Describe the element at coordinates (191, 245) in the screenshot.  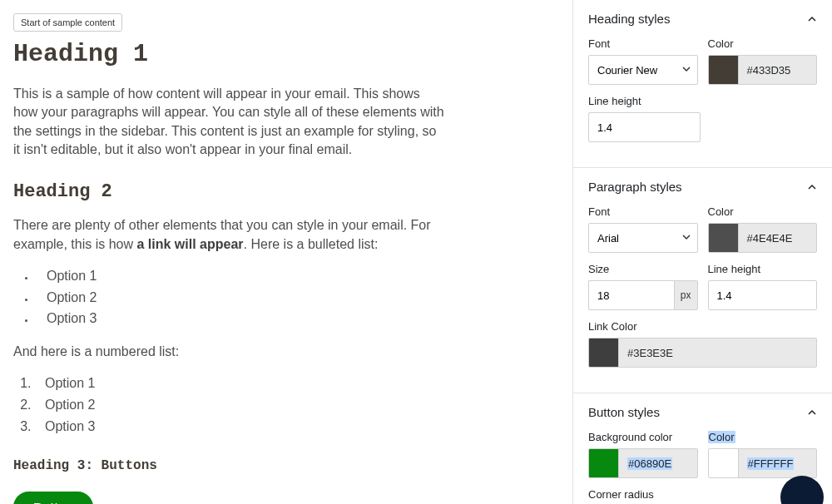
I see `link-sample: a link will appear` at that location.